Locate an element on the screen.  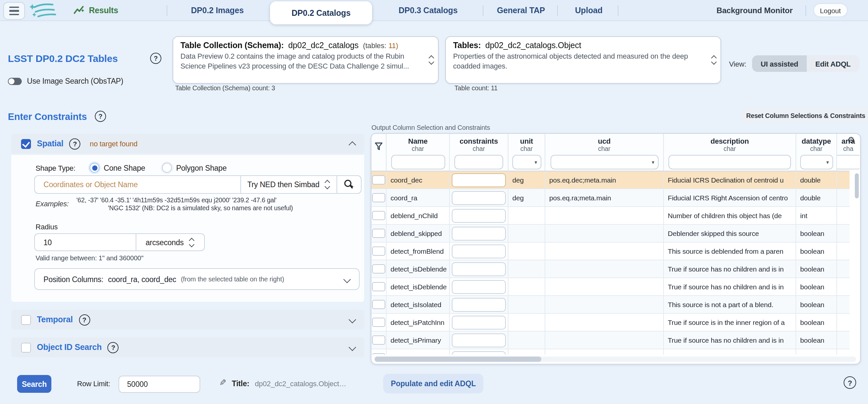
table-settings-gear-icon: ⚙ is located at coordinates (851, 140).